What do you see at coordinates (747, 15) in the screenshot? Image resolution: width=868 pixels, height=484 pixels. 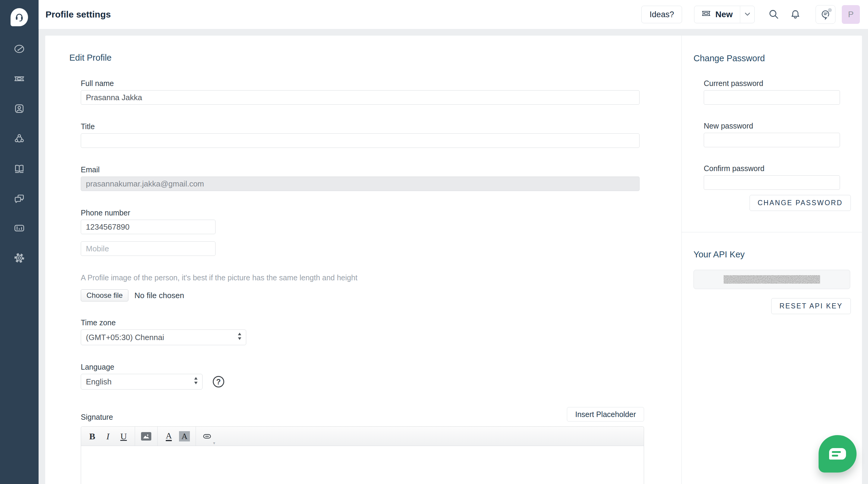 I see `chevron-down-icon` at bounding box center [747, 15].